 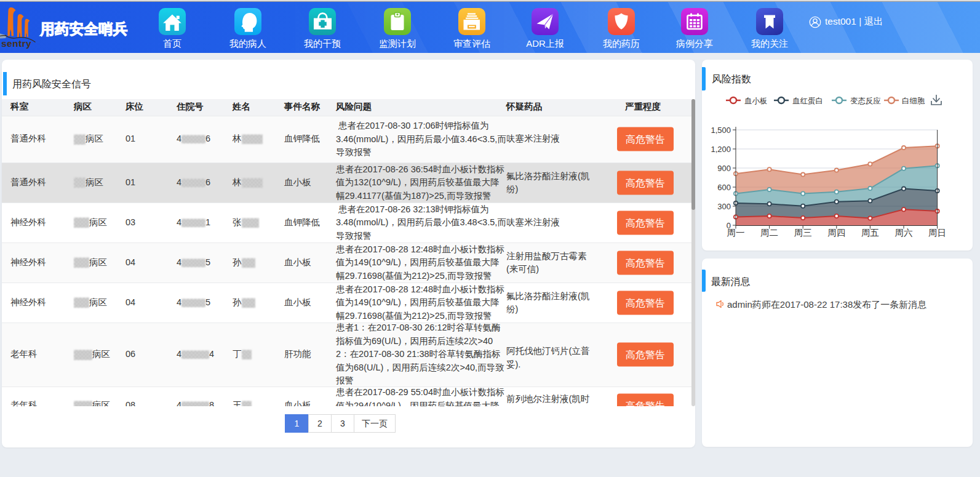 What do you see at coordinates (724, 207) in the screenshot?
I see `svg-text: 300` at bounding box center [724, 207].